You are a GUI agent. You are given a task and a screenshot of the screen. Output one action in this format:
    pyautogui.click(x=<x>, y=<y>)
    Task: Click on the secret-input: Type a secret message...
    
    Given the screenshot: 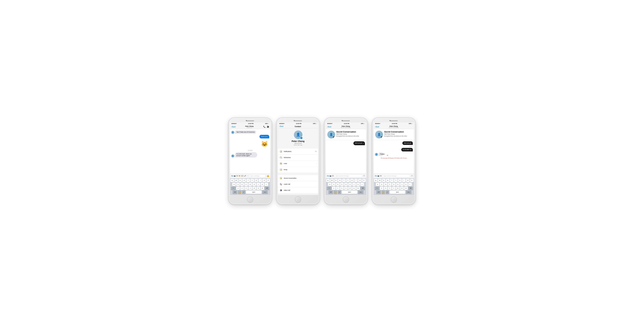 What is the action you would take?
    pyautogui.click(x=348, y=176)
    